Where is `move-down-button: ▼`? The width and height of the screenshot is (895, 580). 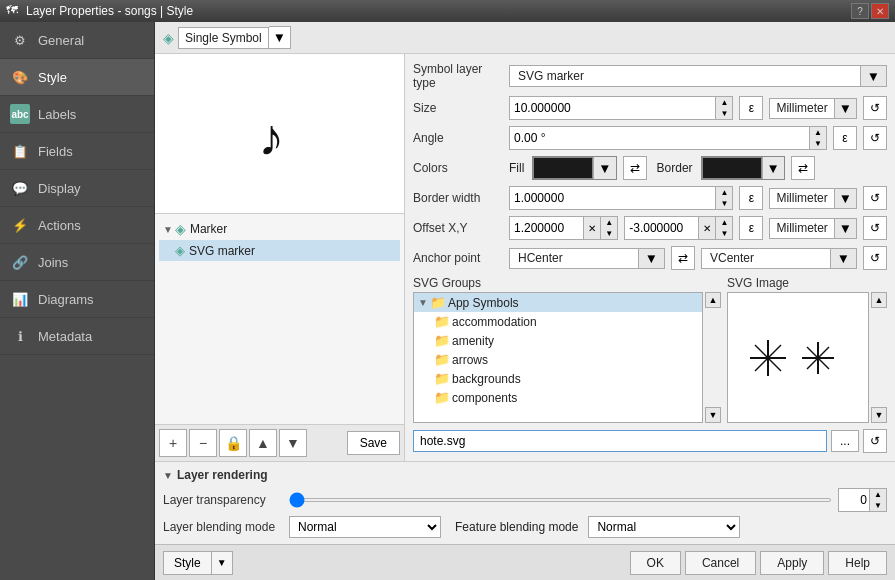
move-down-button: ▼ is located at coordinates (293, 443).